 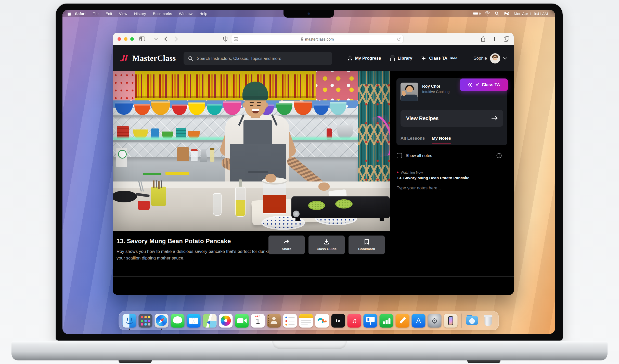 What do you see at coordinates (452, 118) in the screenshot?
I see `view-recipes-button: View Recipes` at bounding box center [452, 118].